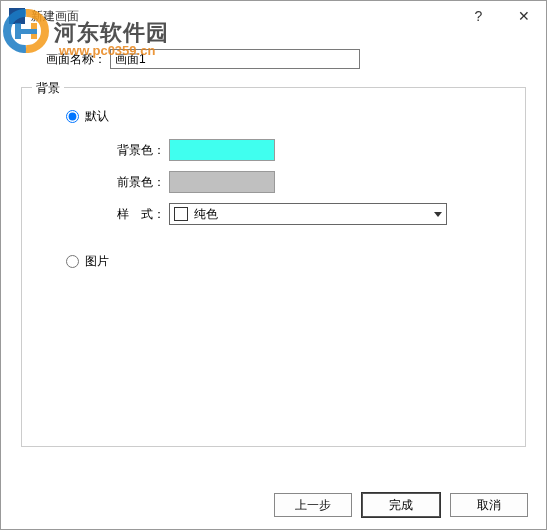 The width and height of the screenshot is (547, 530). Describe the element at coordinates (97, 262) in the screenshot. I see `radio-image-label: 图片` at that location.